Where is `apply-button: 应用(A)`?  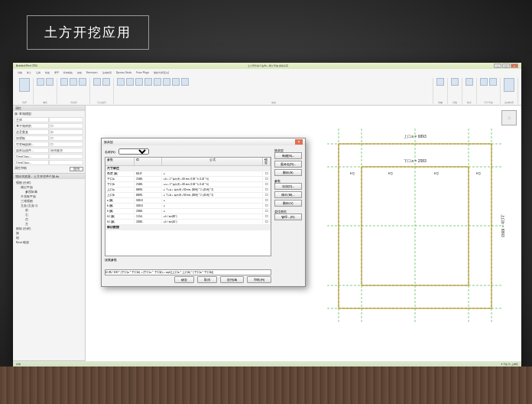 apply-button: 应用(A) is located at coordinates (232, 280).